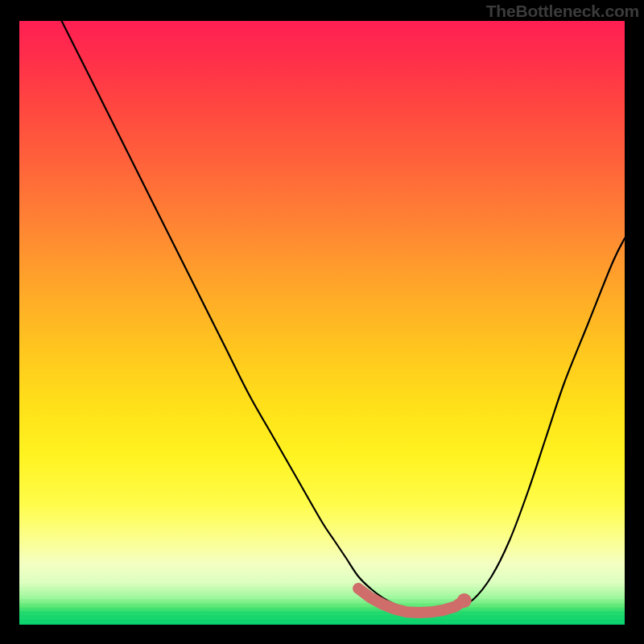 Image resolution: width=644 pixels, height=644 pixels. Describe the element at coordinates (322, 598) in the screenshot. I see `bottom-bands` at that location.